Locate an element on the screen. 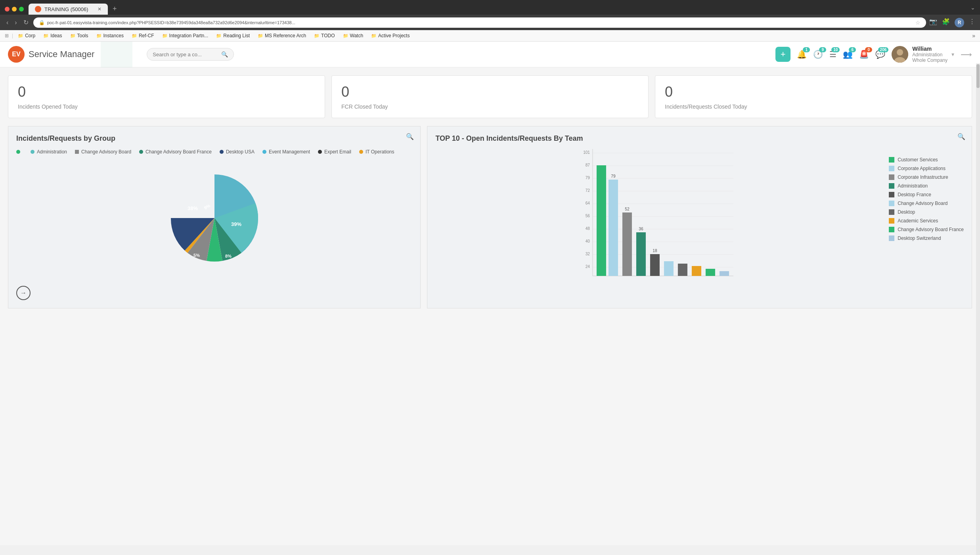 This screenshot has height=555, width=980. extensions-icon: 🧩 is located at coordinates (946, 23).